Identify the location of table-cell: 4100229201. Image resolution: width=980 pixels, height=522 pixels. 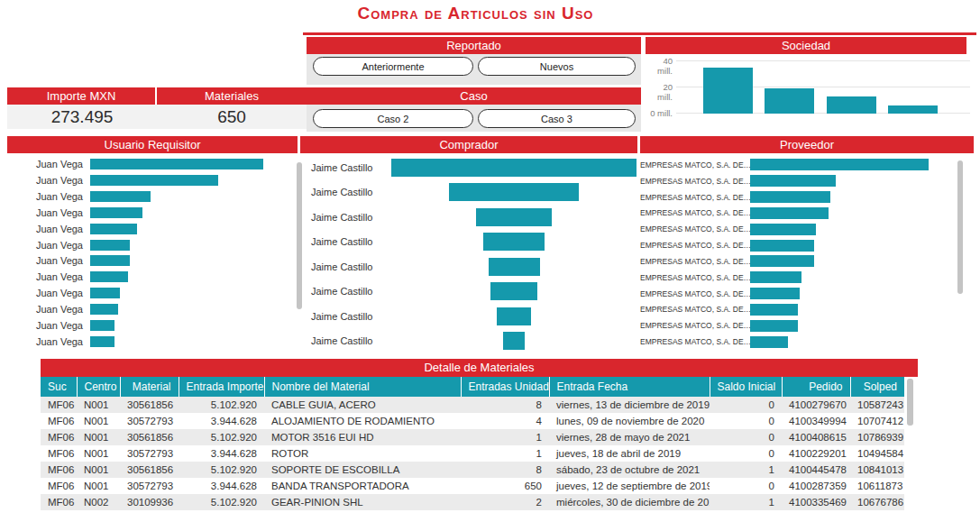
(816, 453).